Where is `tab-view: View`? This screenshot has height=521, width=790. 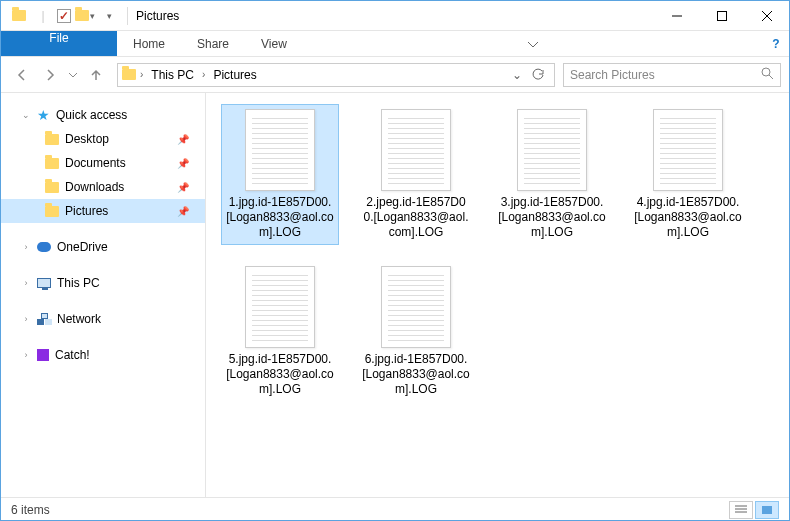
tab-view: View is located at coordinates (274, 44).